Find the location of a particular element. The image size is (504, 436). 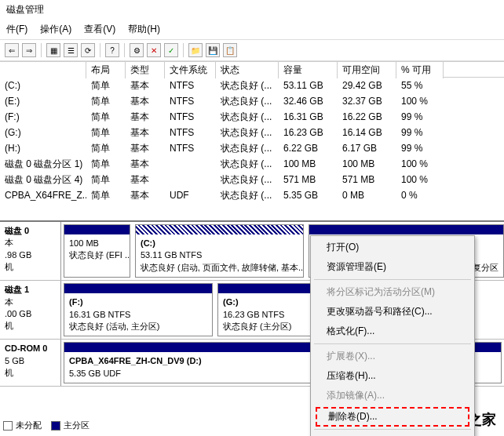

cell-free: 0 MB is located at coordinates (367, 195).